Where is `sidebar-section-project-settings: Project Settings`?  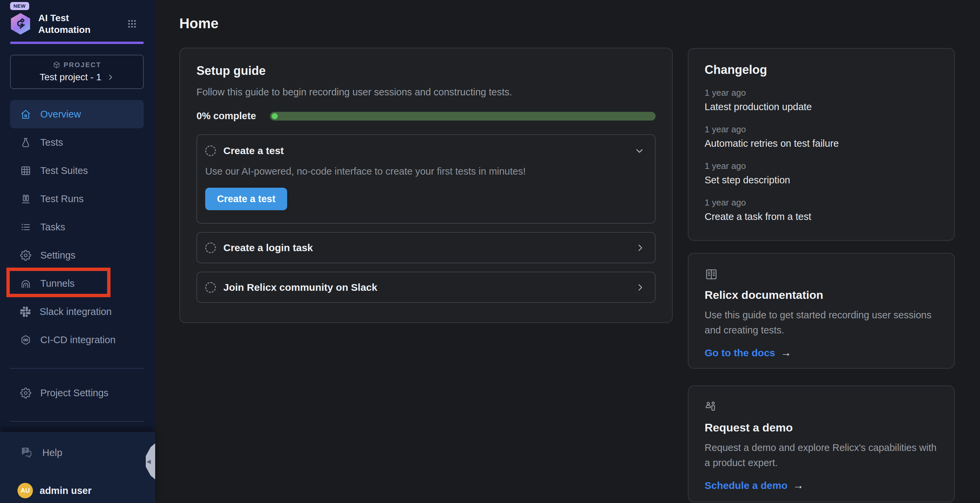
sidebar-section-project-settings: Project Settings is located at coordinates (77, 393).